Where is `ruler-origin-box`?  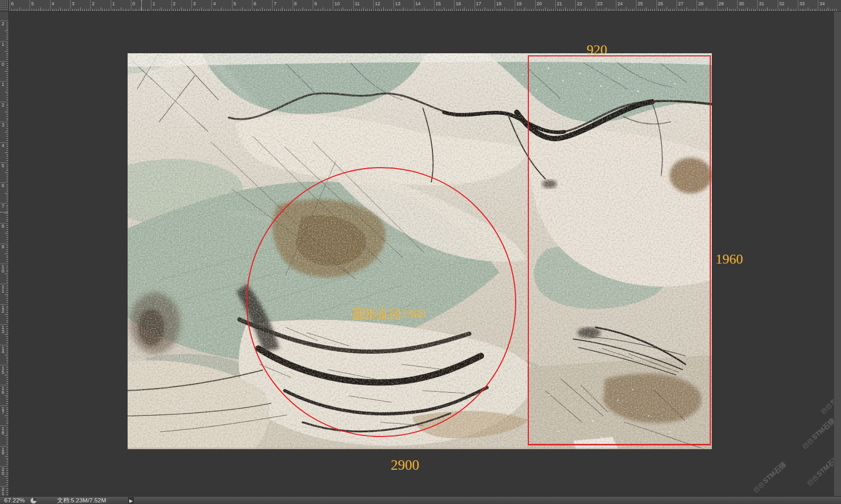 ruler-origin-box is located at coordinates (4, 6).